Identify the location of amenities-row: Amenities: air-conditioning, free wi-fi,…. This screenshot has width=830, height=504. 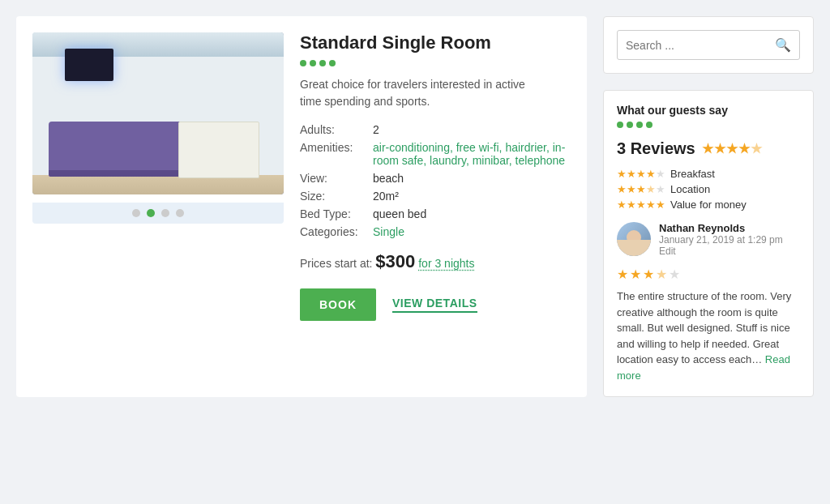
(435, 154).